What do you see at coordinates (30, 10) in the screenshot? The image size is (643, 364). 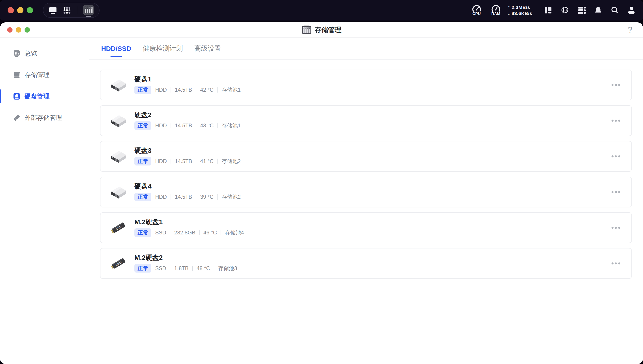 I see `fullscreen-button` at bounding box center [30, 10].